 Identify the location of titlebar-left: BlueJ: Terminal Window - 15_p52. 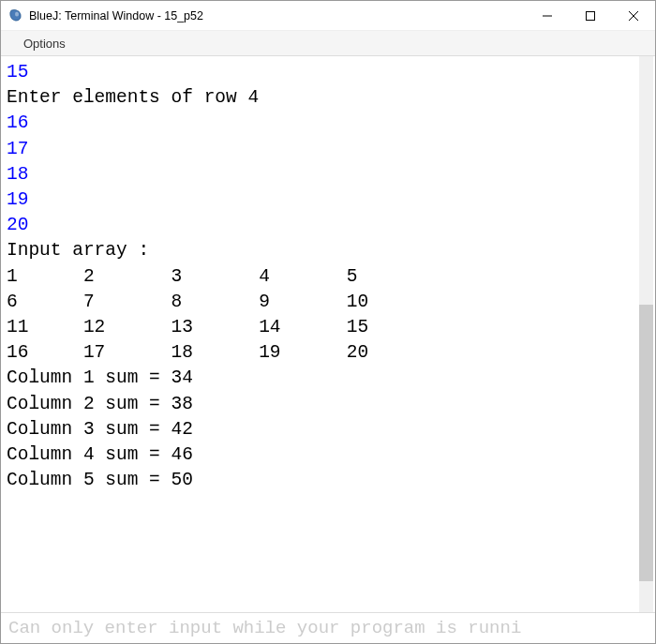
(106, 16).